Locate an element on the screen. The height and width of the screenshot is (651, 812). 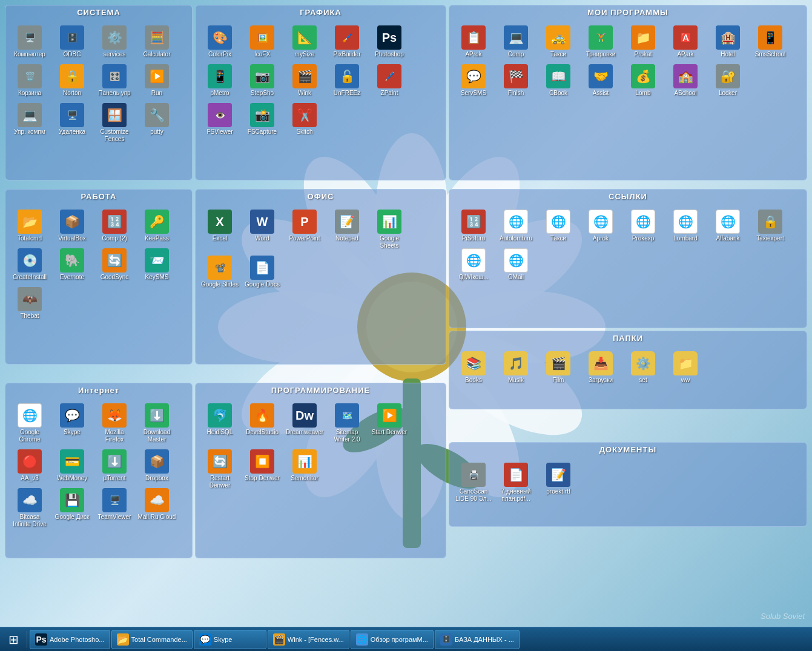
icon-item: ⬇️Download Master is located at coordinates (157, 423).